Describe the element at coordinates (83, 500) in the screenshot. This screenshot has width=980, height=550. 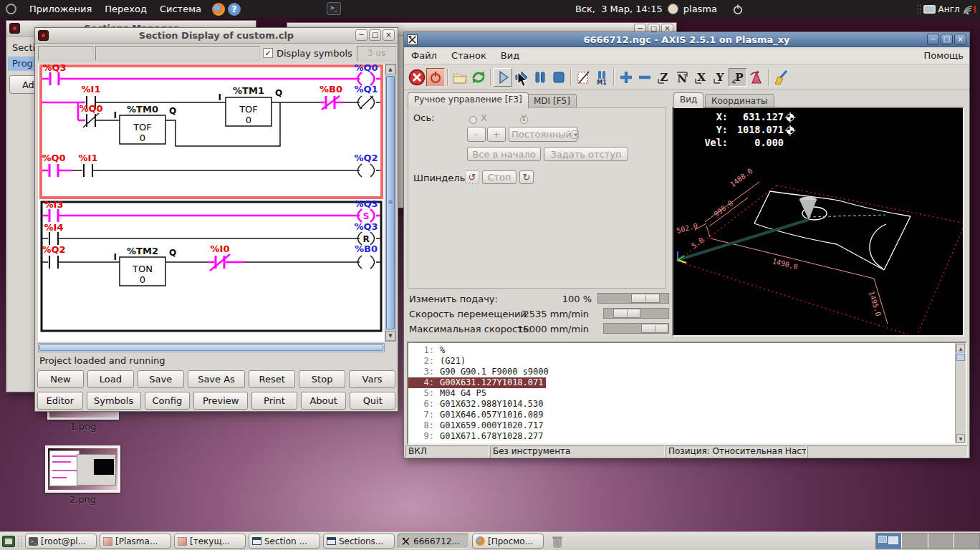
I see `desktop-icon-2png-label: 2.png` at that location.